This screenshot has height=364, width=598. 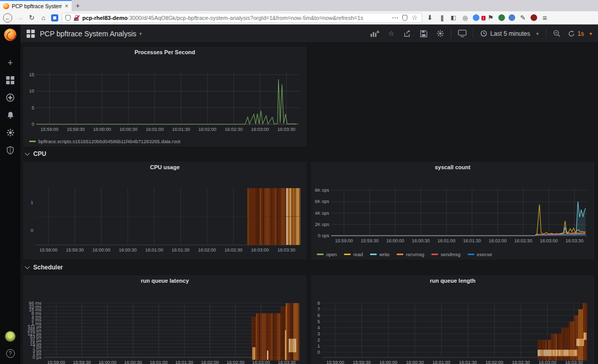 I want to click on extension-pen-icon: ✎, so click(x=523, y=17).